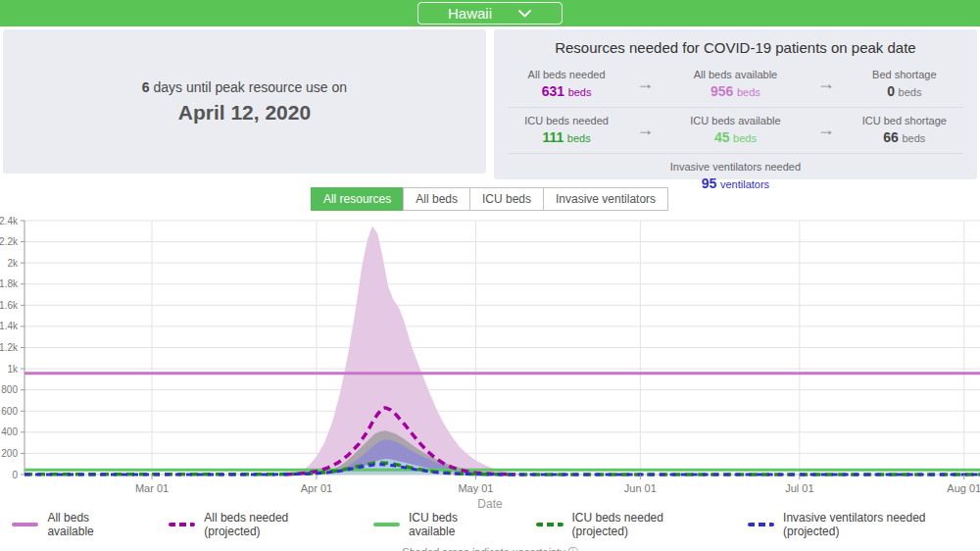 Image resolution: width=980 pixels, height=551 pixels. Describe the element at coordinates (152, 488) in the screenshot. I see `svg-text: Mar 01` at that location.